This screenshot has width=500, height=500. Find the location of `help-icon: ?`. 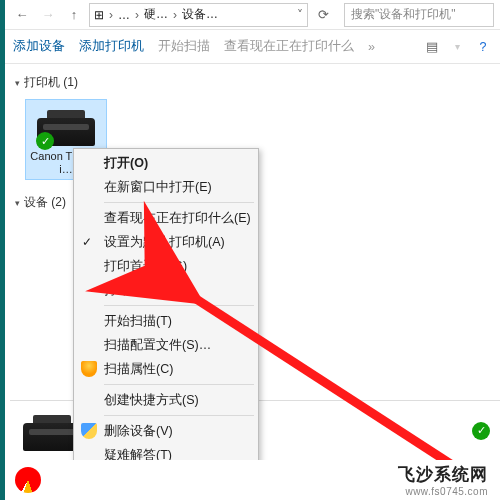

help-icon: ? is located at coordinates (483, 47).